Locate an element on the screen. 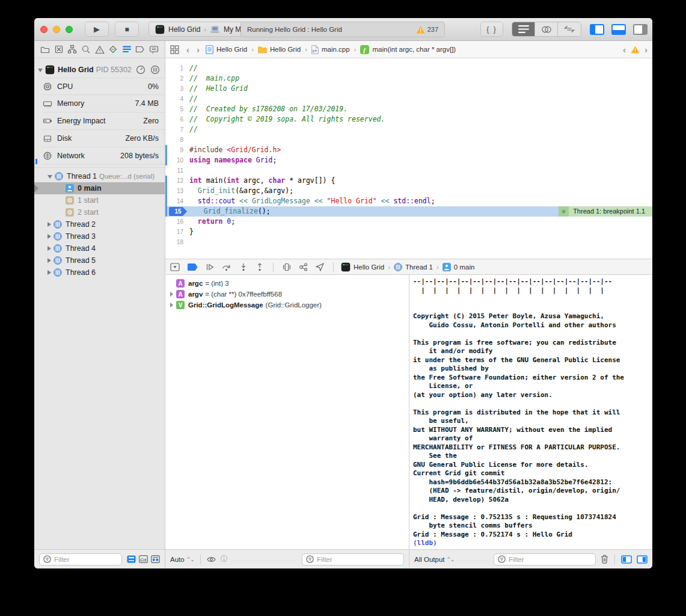 The width and height of the screenshot is (686, 616). line-number: 12 is located at coordinates (177, 180).